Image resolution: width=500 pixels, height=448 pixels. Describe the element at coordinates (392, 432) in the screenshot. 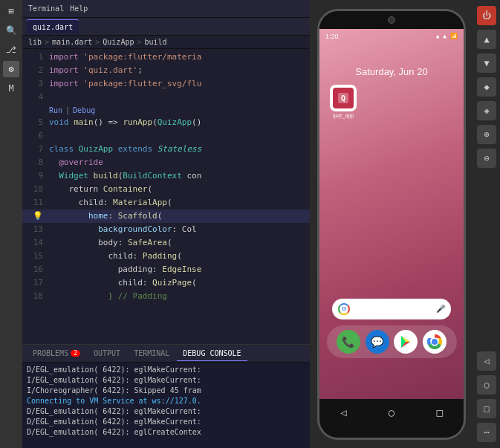

I see `phone-bottom` at that location.